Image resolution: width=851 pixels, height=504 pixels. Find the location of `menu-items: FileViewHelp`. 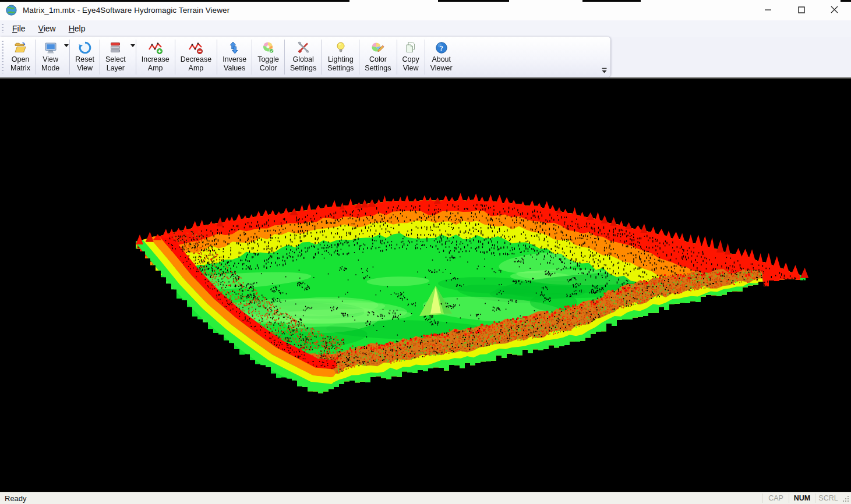

menu-items: FileViewHelp is located at coordinates (49, 29).